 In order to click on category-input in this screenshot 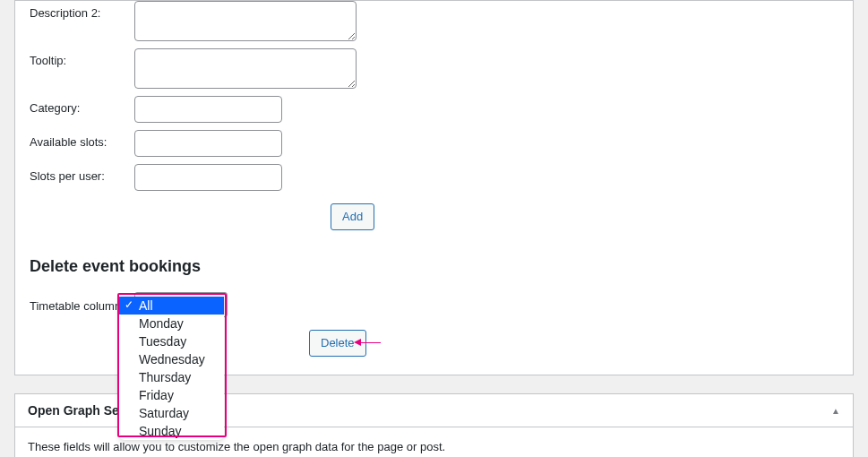, I will do `click(208, 109)`.